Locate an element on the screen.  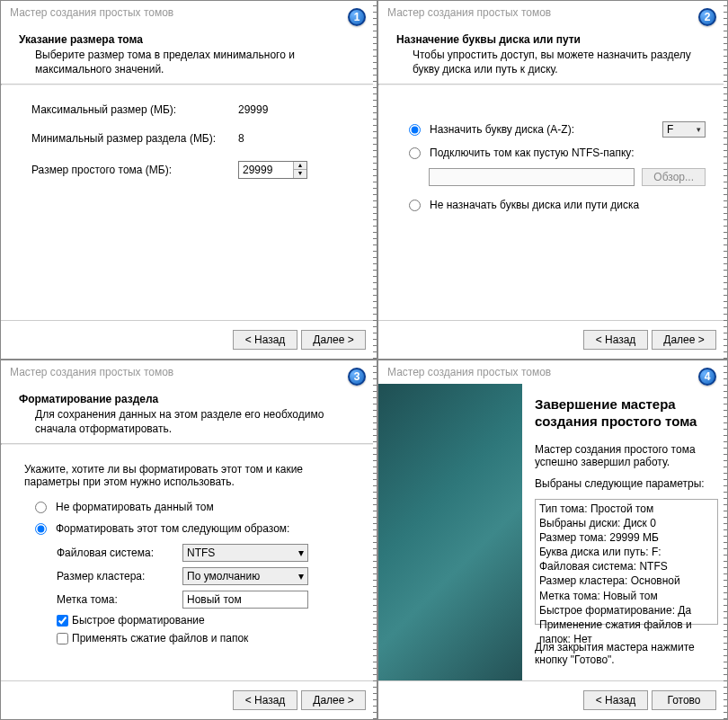
drive-letter-value: F is located at coordinates (670, 129).